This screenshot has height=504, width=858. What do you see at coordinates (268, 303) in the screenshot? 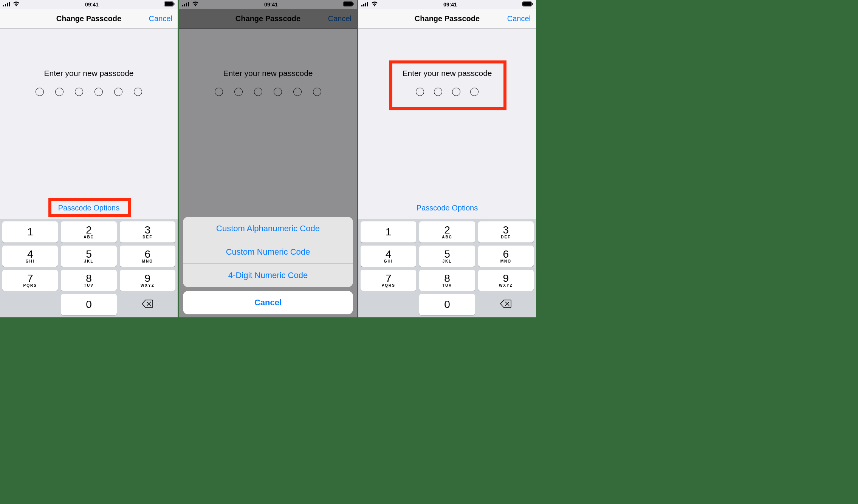
I see `sheet-cancel-button: Cancel` at bounding box center [268, 303].